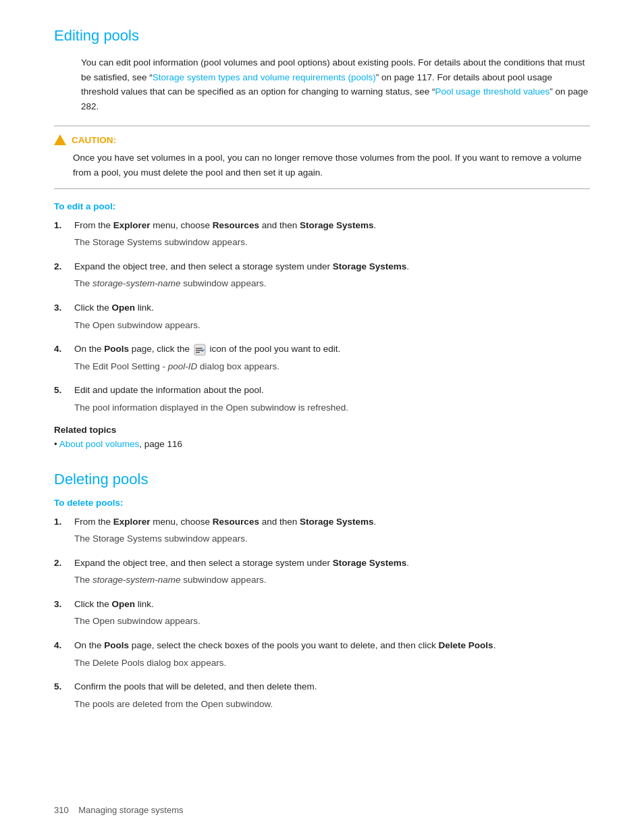 The height and width of the screenshot is (834, 644). Describe the element at coordinates (332, 696) in the screenshot. I see `step-content: Confirm the pools that will be deleted, …` at that location.